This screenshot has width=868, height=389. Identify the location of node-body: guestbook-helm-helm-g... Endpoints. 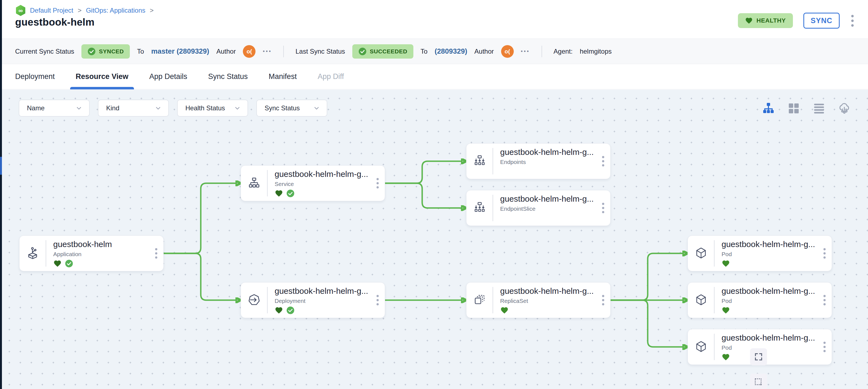
(545, 161).